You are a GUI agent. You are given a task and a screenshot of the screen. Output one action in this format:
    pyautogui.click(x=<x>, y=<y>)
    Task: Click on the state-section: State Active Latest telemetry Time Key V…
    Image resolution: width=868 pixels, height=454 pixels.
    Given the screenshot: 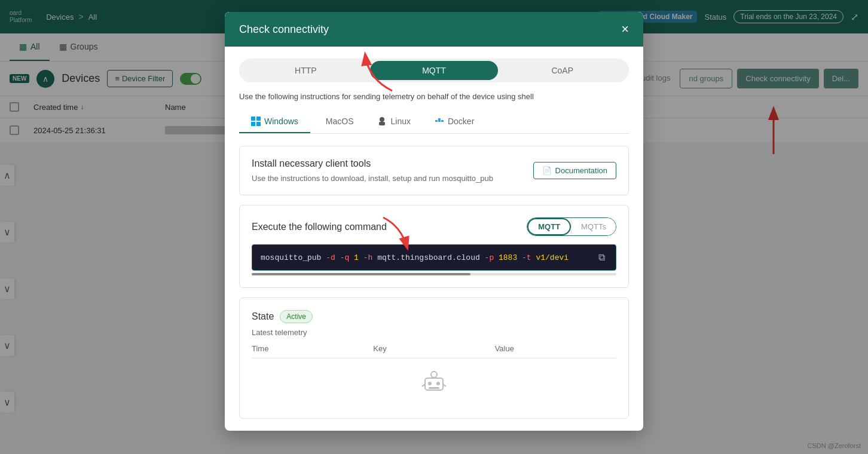 What is the action you would take?
    pyautogui.click(x=434, y=358)
    